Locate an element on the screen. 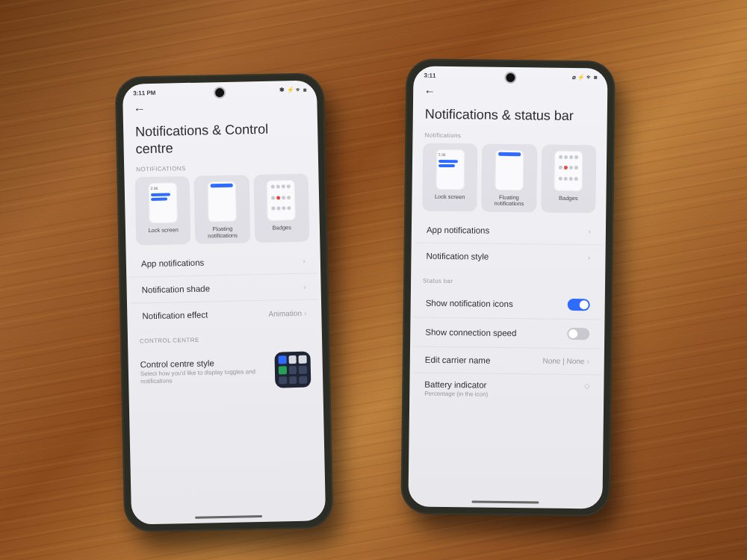 The image size is (747, 560). status-bar-list: Show notification icons Show connection … is located at coordinates (507, 346).